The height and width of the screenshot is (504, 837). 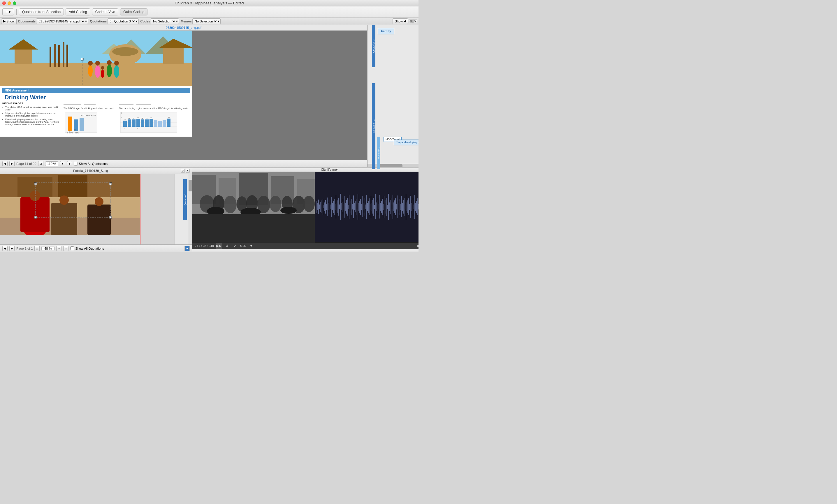 What do you see at coordinates (12, 164) in the screenshot?
I see `next-page-button: ▶` at bounding box center [12, 164].